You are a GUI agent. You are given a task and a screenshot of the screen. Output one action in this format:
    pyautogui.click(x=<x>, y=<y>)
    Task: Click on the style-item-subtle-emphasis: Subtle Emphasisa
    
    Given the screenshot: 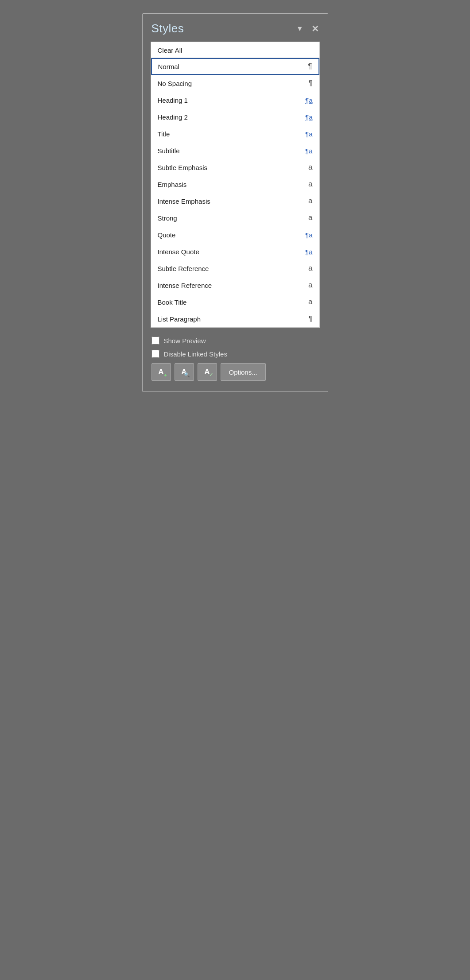 What is the action you would take?
    pyautogui.click(x=235, y=167)
    